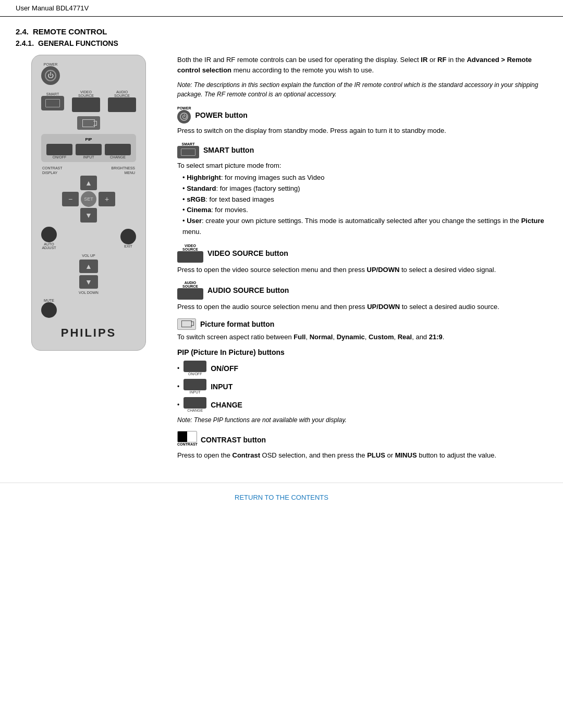 The image size is (563, 728). Describe the element at coordinates (362, 440) in the screenshot. I see `contrast-btn-area: CONTRAST CONTRAST button` at that location.